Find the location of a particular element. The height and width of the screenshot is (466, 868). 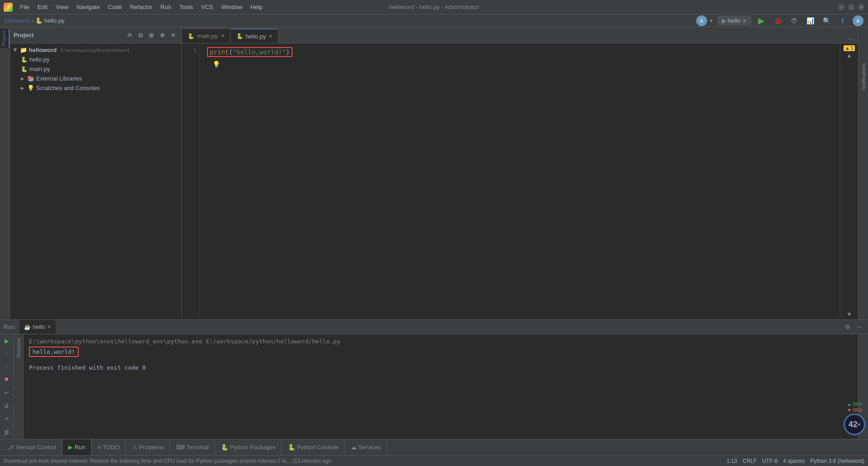

close-button: ✕ is located at coordinates (861, 7).